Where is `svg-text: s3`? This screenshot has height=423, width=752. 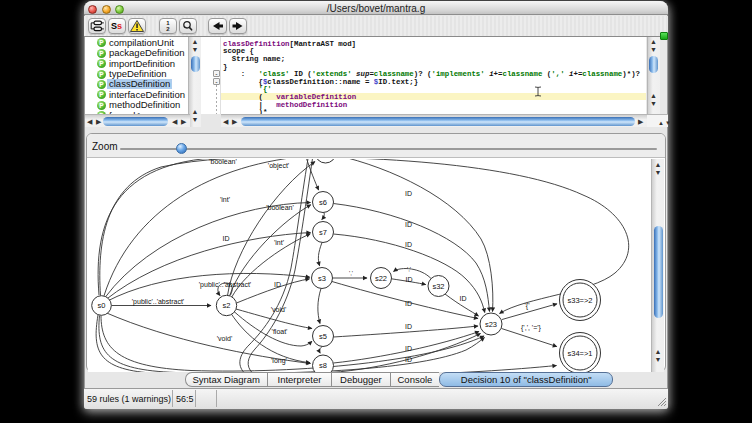 svg-text: s3 is located at coordinates (322, 278).